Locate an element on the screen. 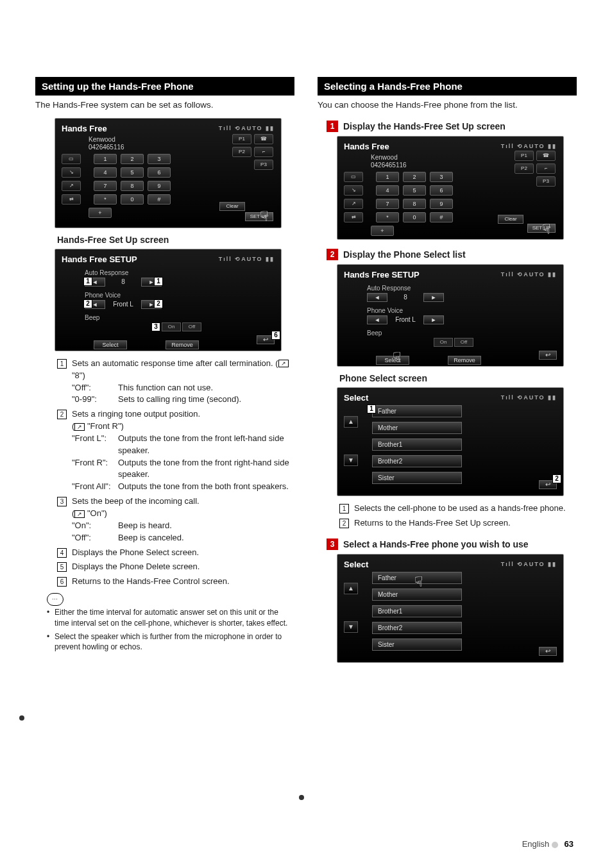  item1-sub1-desc: This function can not use. is located at coordinates (166, 388).